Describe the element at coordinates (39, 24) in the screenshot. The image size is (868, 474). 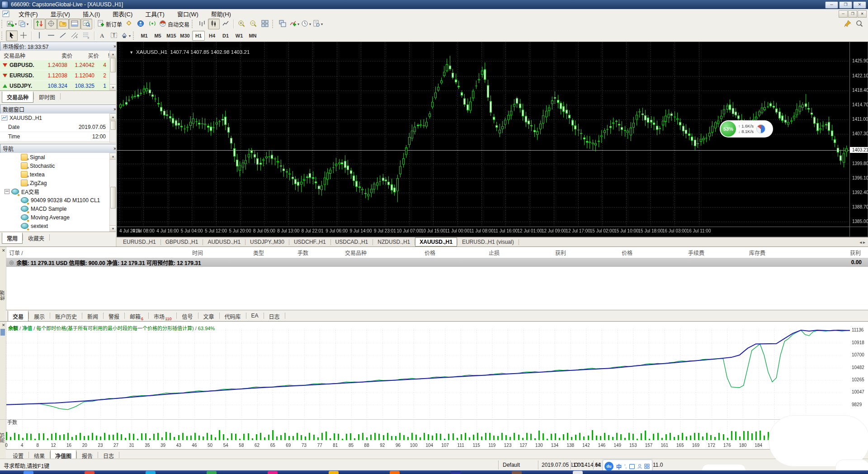
I see `market-watch-toggle-button` at that location.